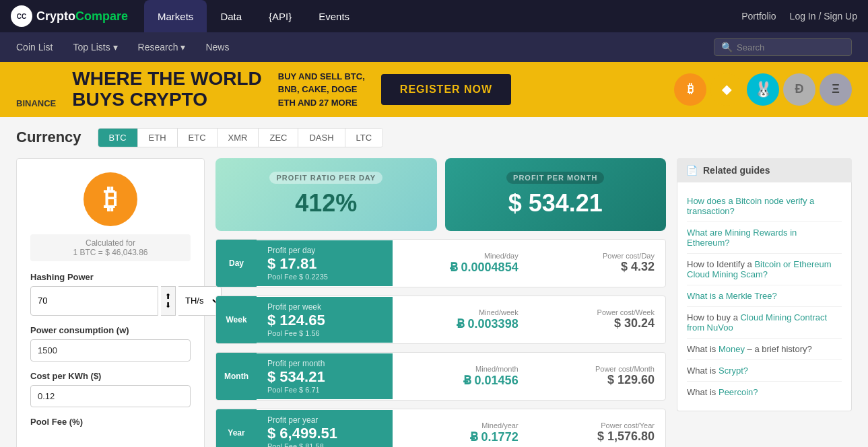 The width and height of the screenshot is (868, 447). What do you see at coordinates (325, 376) in the screenshot?
I see `stat-main-month: Profit per month $ 534.21 Pool Fee $ 6.7…` at bounding box center [325, 376].